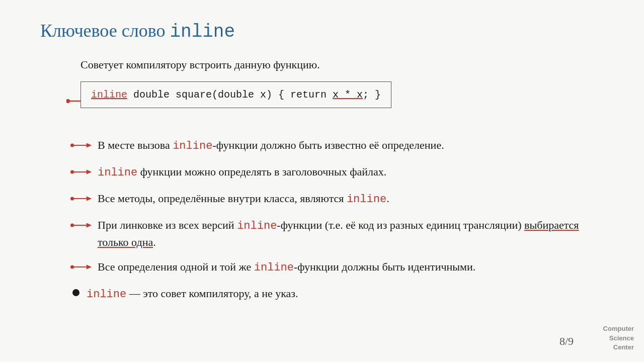 This screenshot has width=644, height=362. What do you see at coordinates (619, 338) in the screenshot?
I see `csc-line2: Science` at bounding box center [619, 338].